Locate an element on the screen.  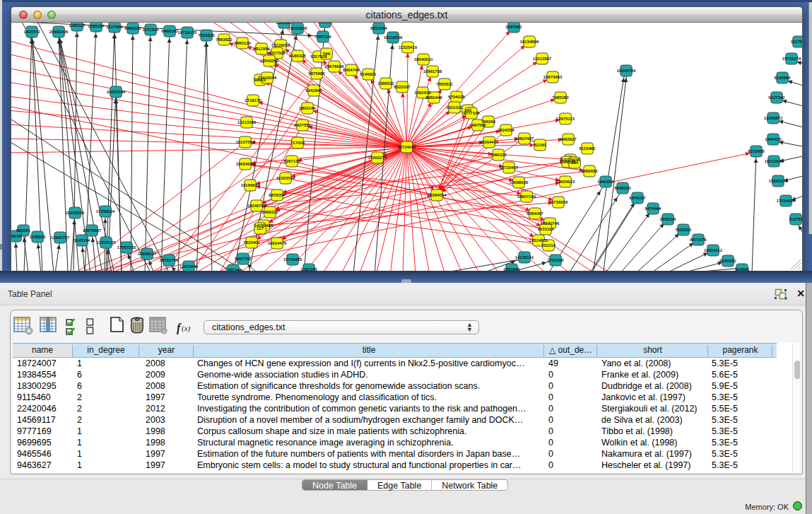
svg-text: 8860124 is located at coordinates (242, 43).